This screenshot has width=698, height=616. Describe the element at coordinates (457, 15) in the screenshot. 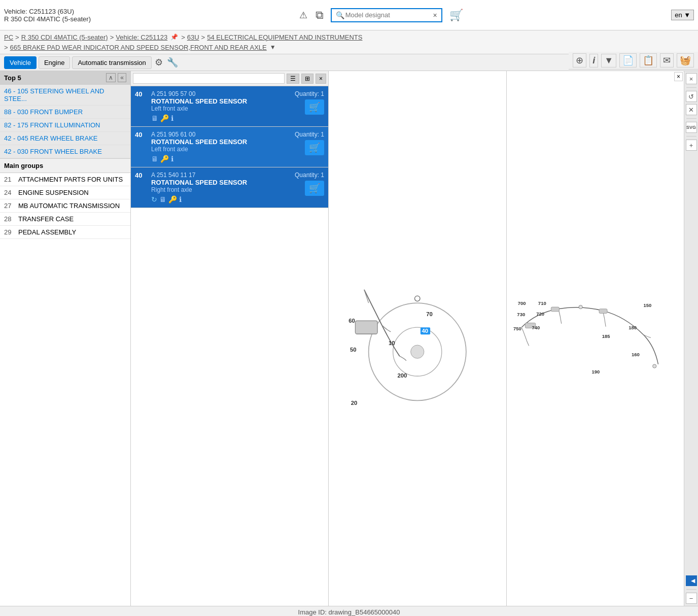

I see `cart-button: 🛒` at that location.